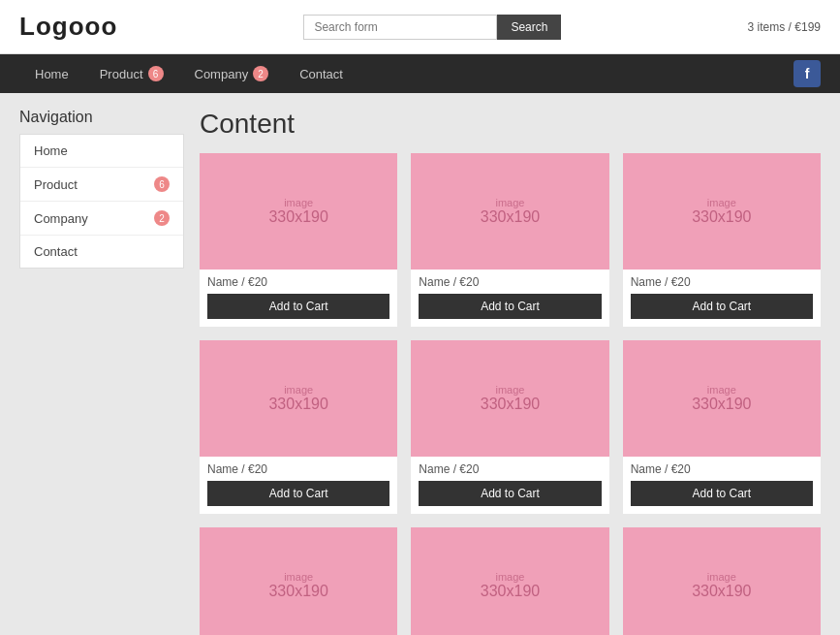  Describe the element at coordinates (807, 74) in the screenshot. I see `facebook-icon: f` at that location.